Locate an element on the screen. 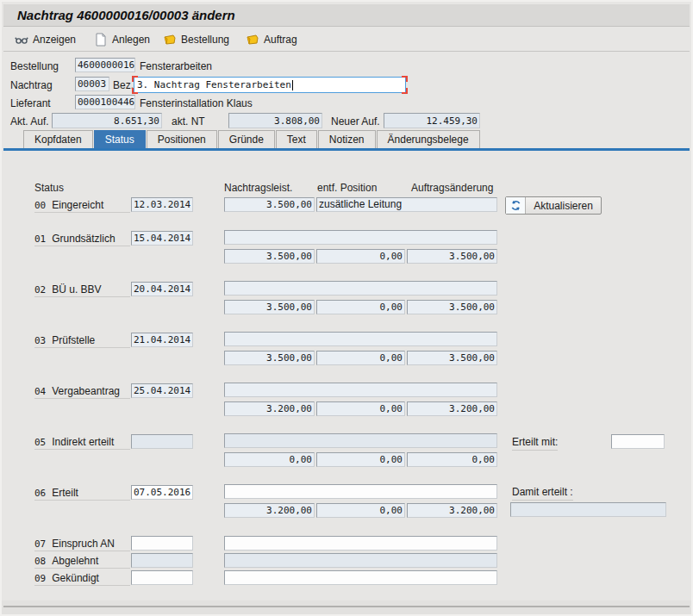  tab-notizen: Notizen is located at coordinates (346, 140).